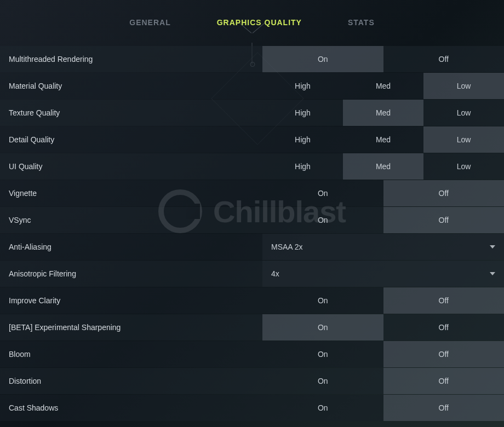 Image resolution: width=504 pixels, height=427 pixels. What do you see at coordinates (131, 354) in the screenshot?
I see `setting-label: Bloom` at bounding box center [131, 354].